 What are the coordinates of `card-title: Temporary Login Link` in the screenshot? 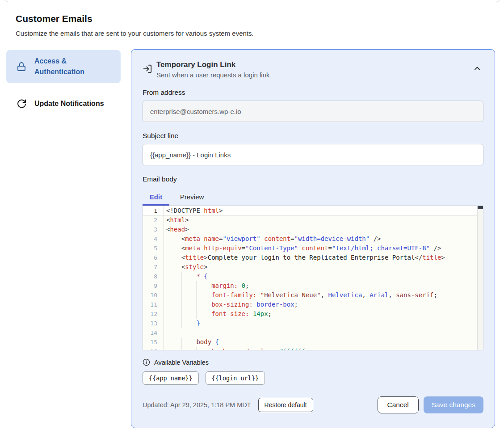 It's located at (213, 65).